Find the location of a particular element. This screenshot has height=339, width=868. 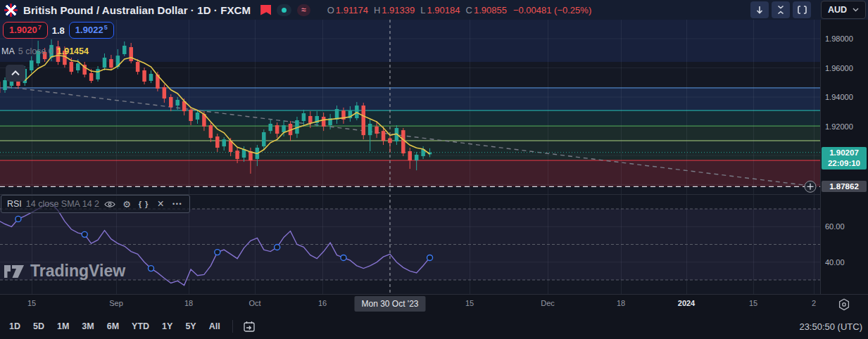

price-tick-label: 1.92000 is located at coordinates (839, 127).